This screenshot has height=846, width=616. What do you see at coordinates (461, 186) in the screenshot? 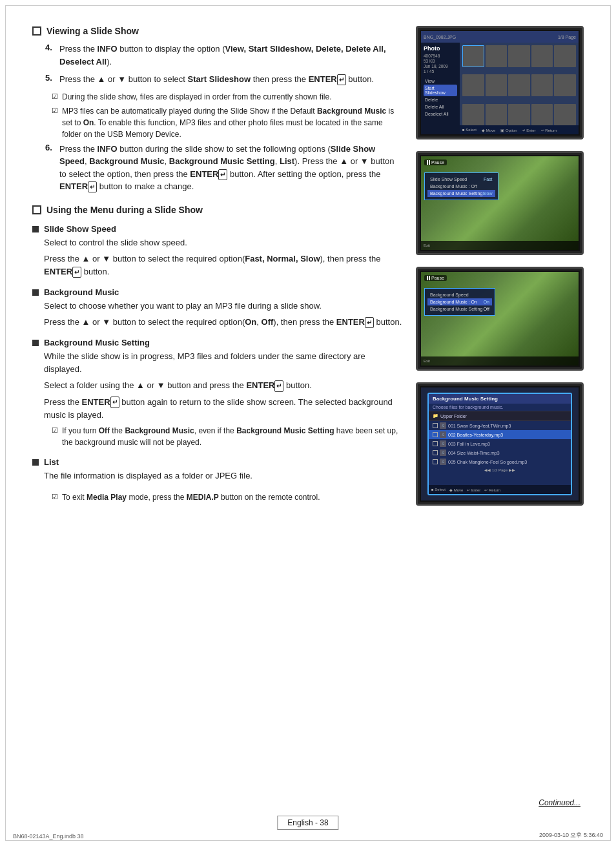
I see `screen2-menu: Slide Show Speed Fast Background Music :…` at bounding box center [461, 186].